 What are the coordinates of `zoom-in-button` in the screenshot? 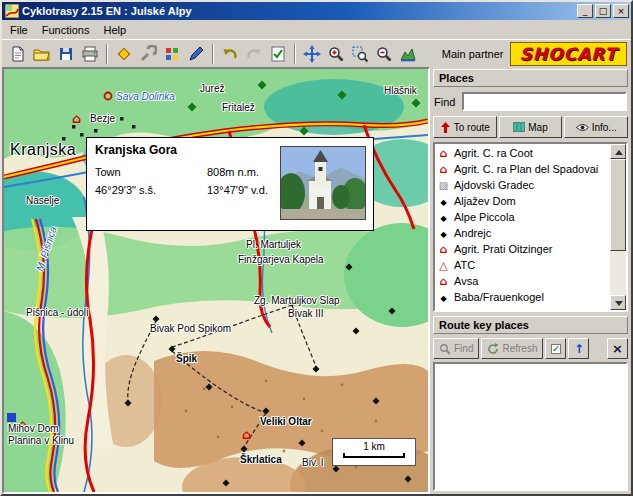 It's located at (336, 54).